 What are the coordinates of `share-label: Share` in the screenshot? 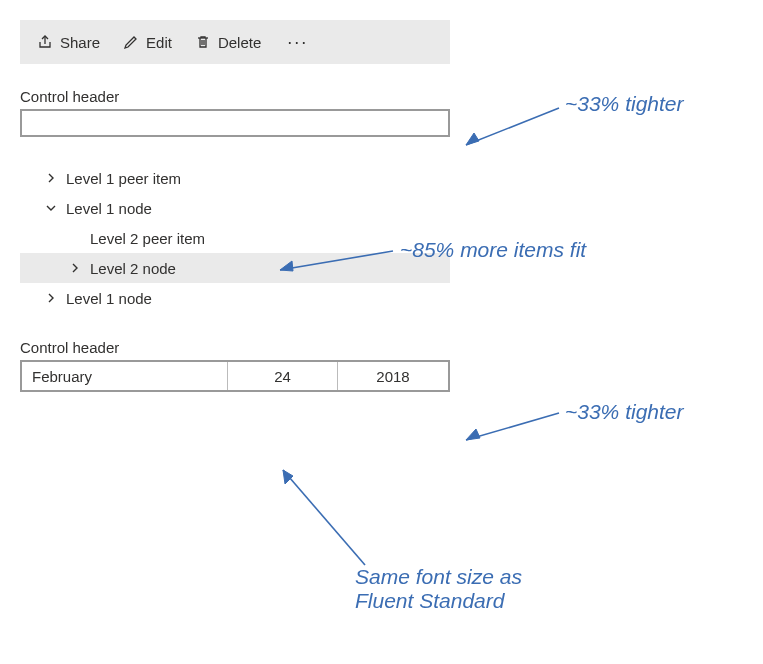 It's located at (80, 42).